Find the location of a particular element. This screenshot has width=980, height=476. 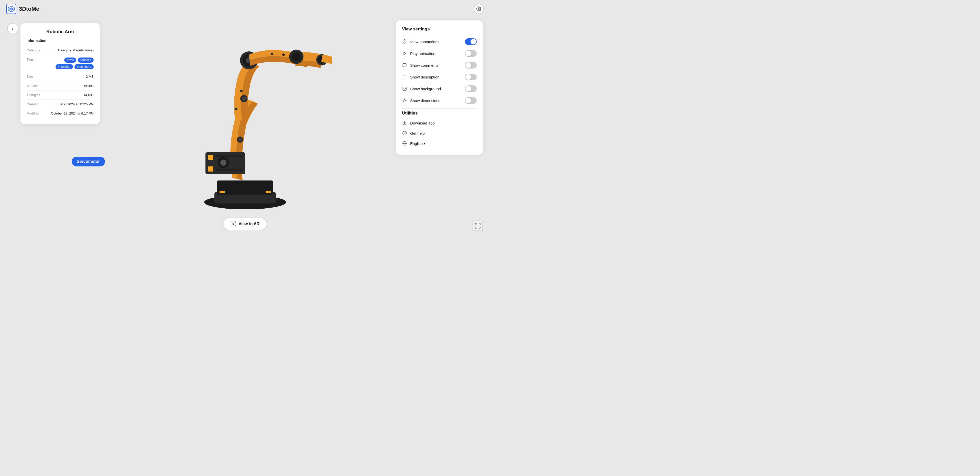

settings-row-show-comments: Show comments is located at coordinates (439, 65).